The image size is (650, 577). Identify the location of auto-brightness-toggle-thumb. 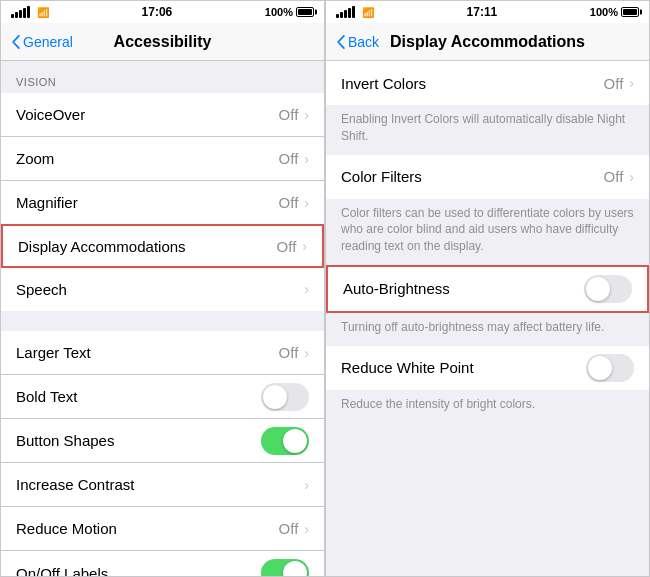
(598, 289).